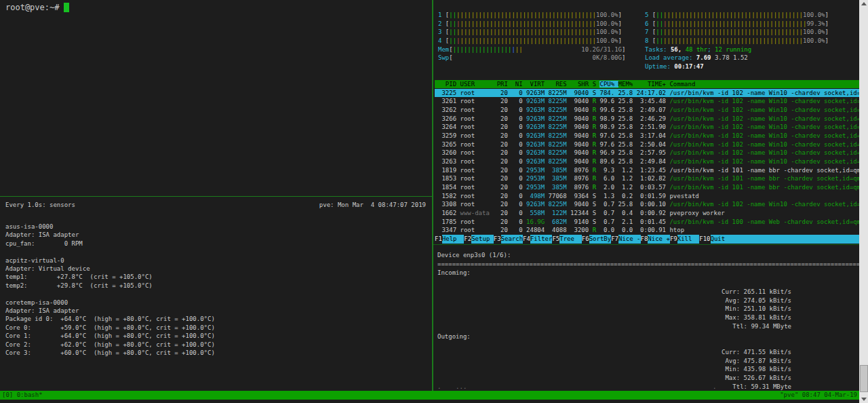  I want to click on fkey-tree: F5, so click(556, 239).